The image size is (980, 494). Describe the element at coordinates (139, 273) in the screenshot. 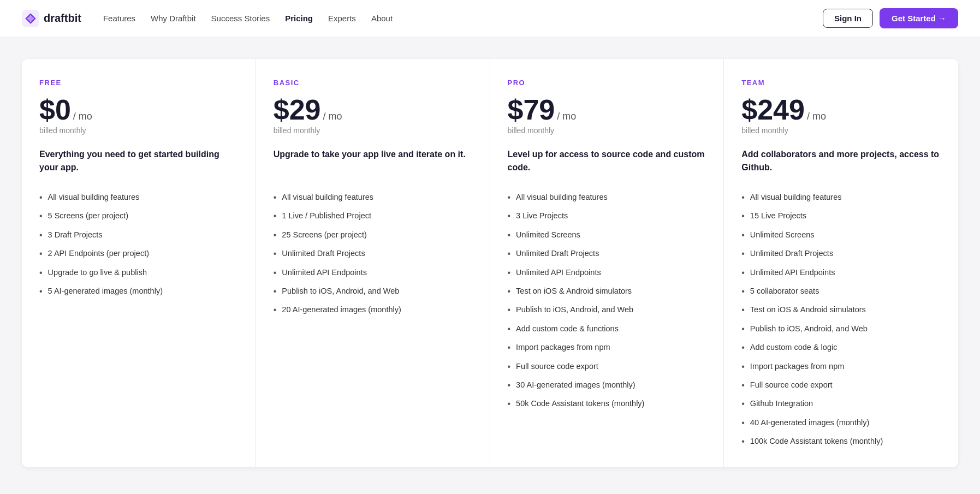

I see `list-item: Upgrade to go live & publish` at that location.